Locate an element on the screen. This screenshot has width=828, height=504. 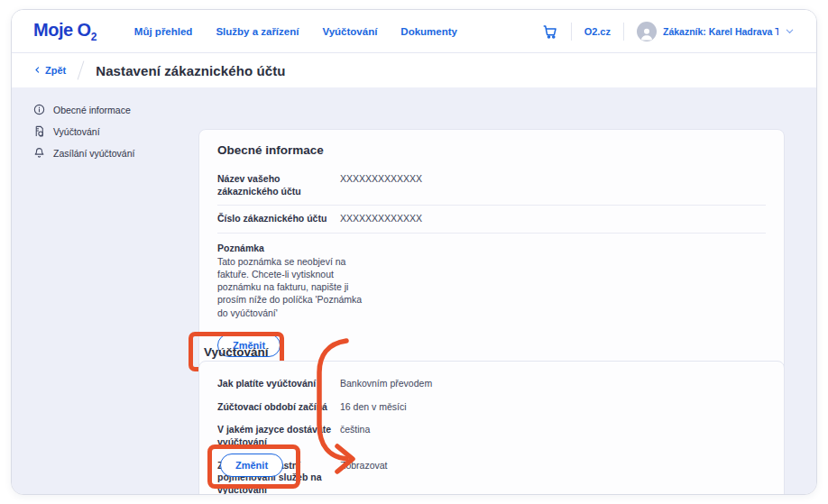
billing-section-title: Vyúčtování is located at coordinates (236, 352).